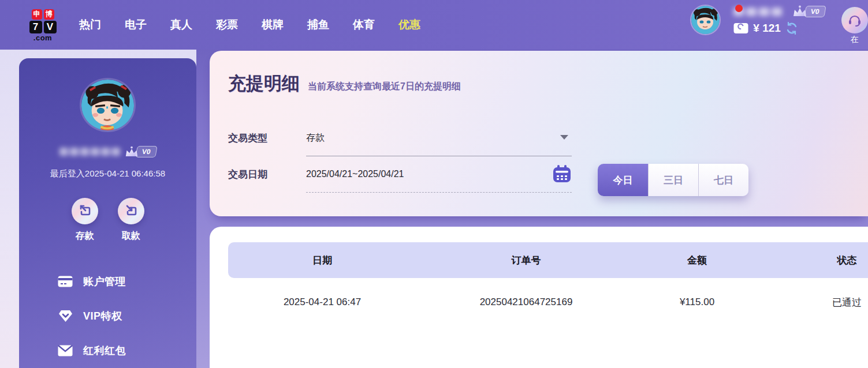  What do you see at coordinates (526, 302) in the screenshot?
I see `cell-order: 20250421064725169` at bounding box center [526, 302].